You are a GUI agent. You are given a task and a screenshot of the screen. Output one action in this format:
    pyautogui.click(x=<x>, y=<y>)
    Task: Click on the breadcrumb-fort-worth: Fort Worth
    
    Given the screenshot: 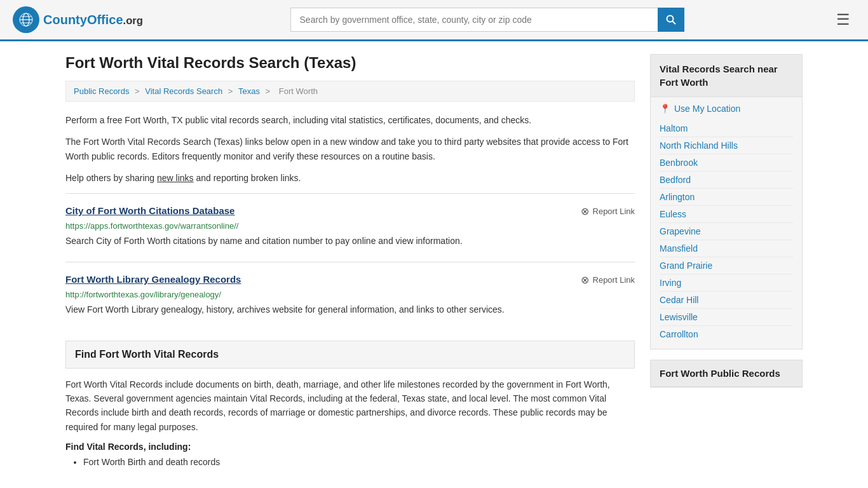 What is the action you would take?
    pyautogui.click(x=299, y=92)
    